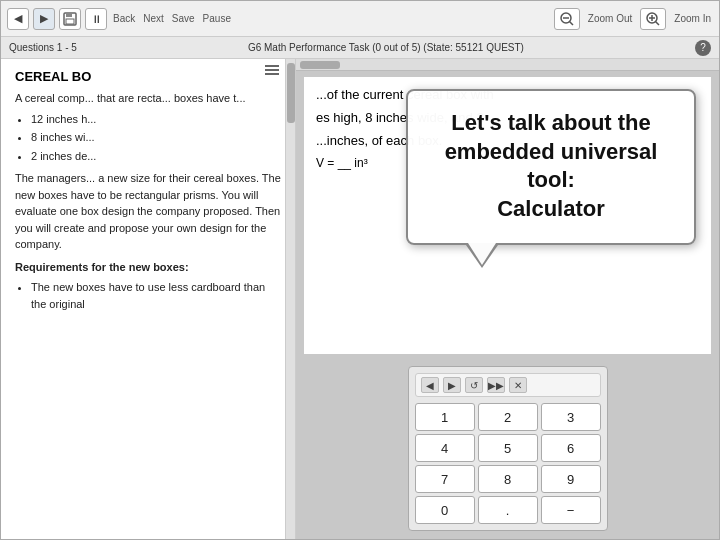  I want to click on doc-intro: A cereal comp... that are recta... boxes…, so click(148, 127).